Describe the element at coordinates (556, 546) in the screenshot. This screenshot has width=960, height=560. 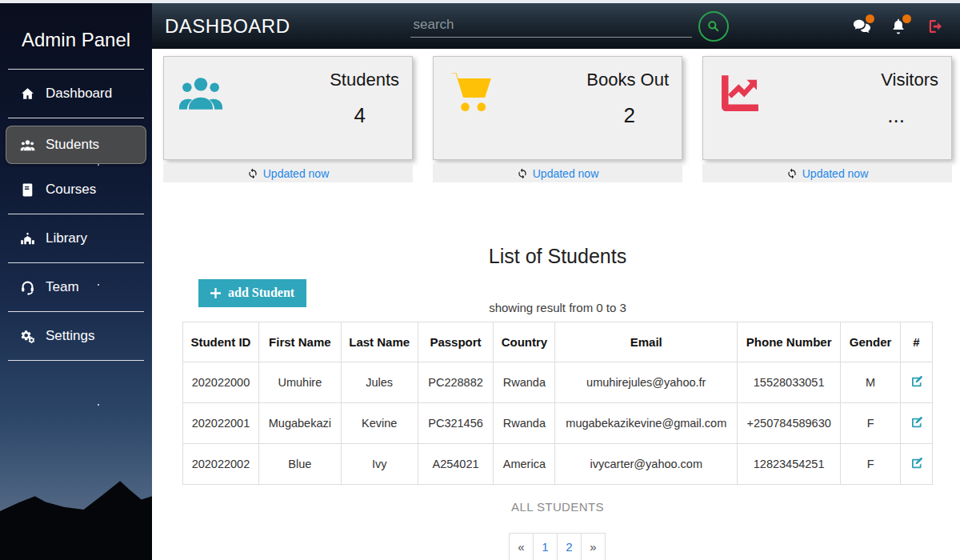
I see `pagination: « 1 2 »` at that location.